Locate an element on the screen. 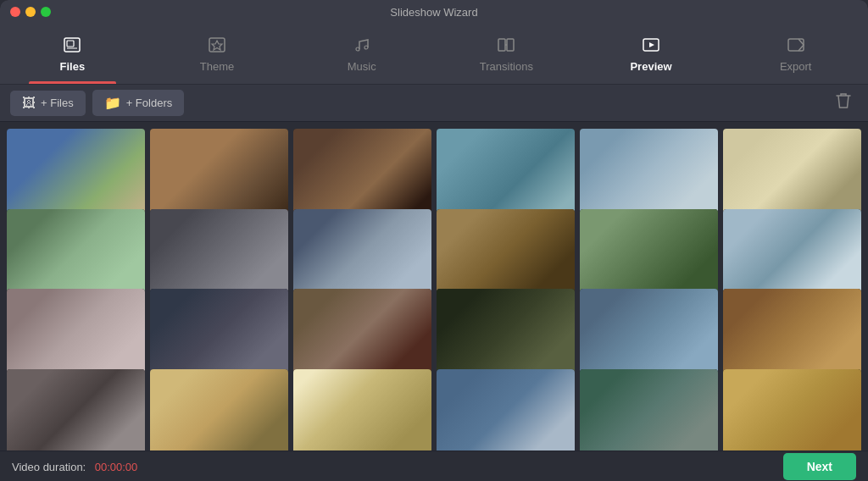  add-folders-button: 📁 + Folders is located at coordinates (139, 103).